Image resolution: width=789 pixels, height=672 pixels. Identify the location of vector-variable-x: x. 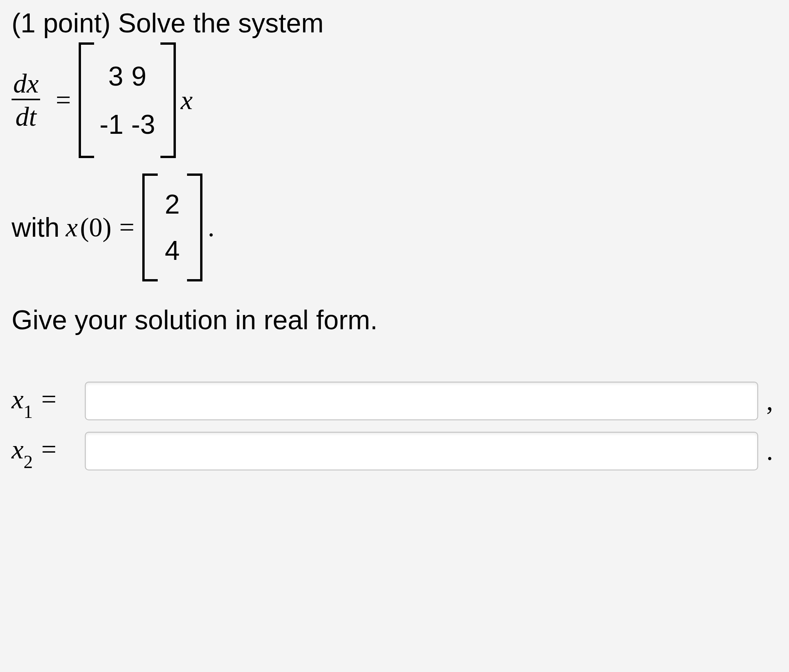
(187, 100).